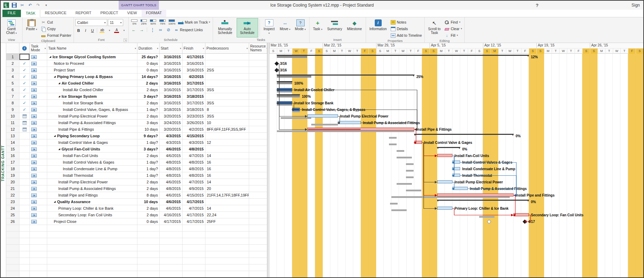 The width and height of the screenshot is (644, 278). Describe the element at coordinates (13, 90) in the screenshot. I see `cell-rownum: 6` at that location.